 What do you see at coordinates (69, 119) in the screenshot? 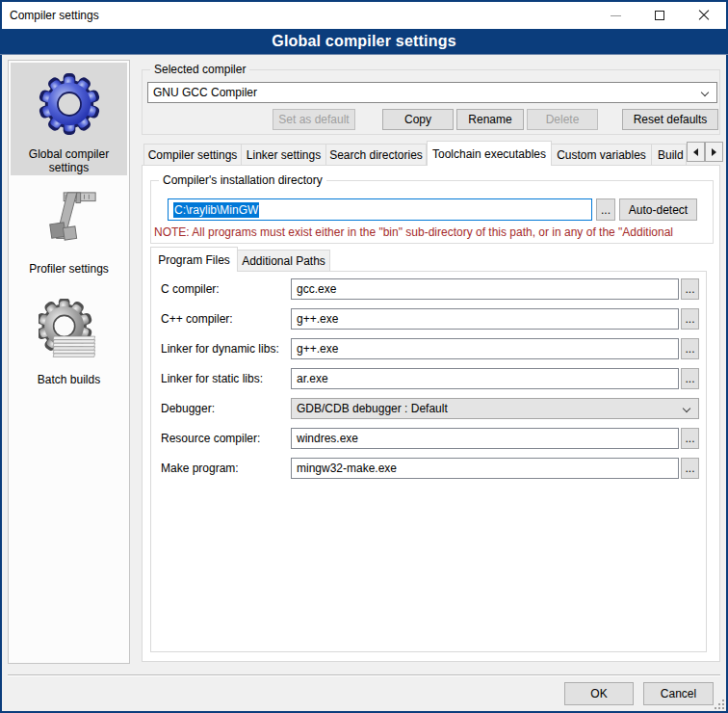
I see `sidebar-item-global-compiler-settings: Global compiler settings` at bounding box center [69, 119].